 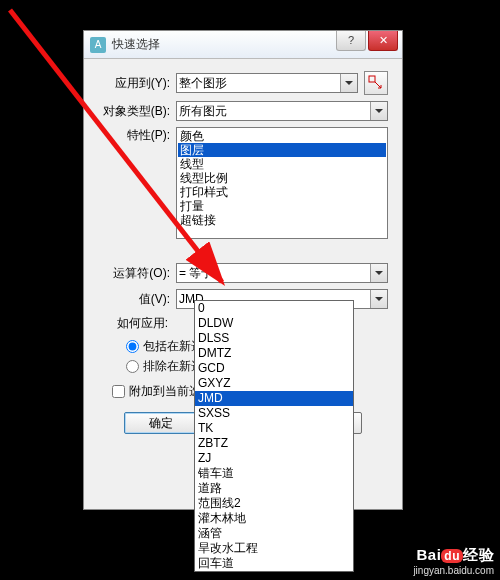 I want to click on append-checkbox, so click(x=118, y=392).